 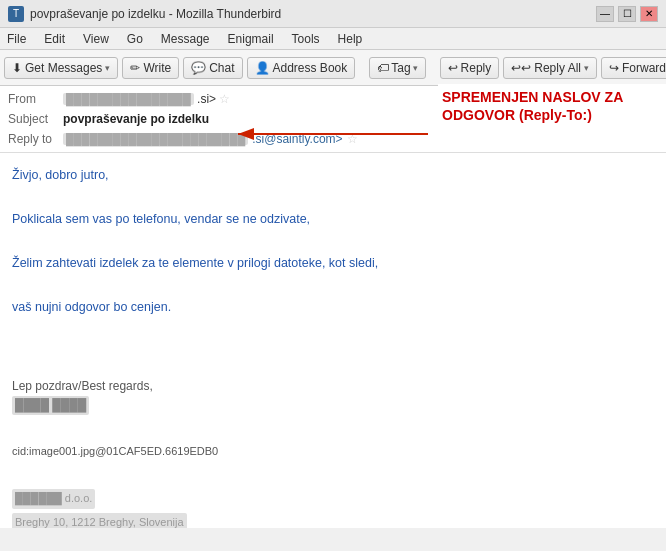 I want to click on get-messages-button: ⬇ Get Messages ▾, so click(x=61, y=68).